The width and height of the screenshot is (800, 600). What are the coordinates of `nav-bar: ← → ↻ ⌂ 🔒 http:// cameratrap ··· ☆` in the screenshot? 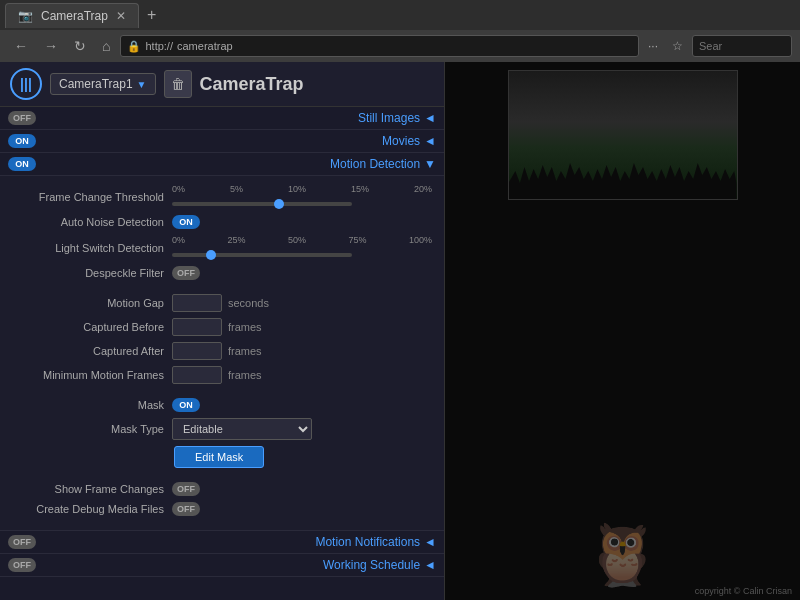 It's located at (400, 46).